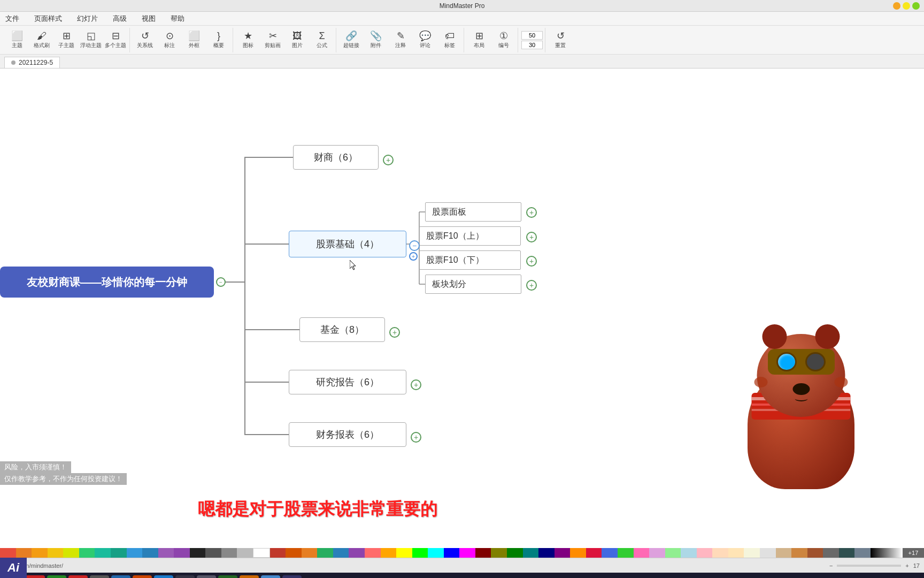 This screenshot has width=924, height=578. Describe the element at coordinates (297, 40) in the screenshot. I see `image-btn: 🖼 图片` at that location.